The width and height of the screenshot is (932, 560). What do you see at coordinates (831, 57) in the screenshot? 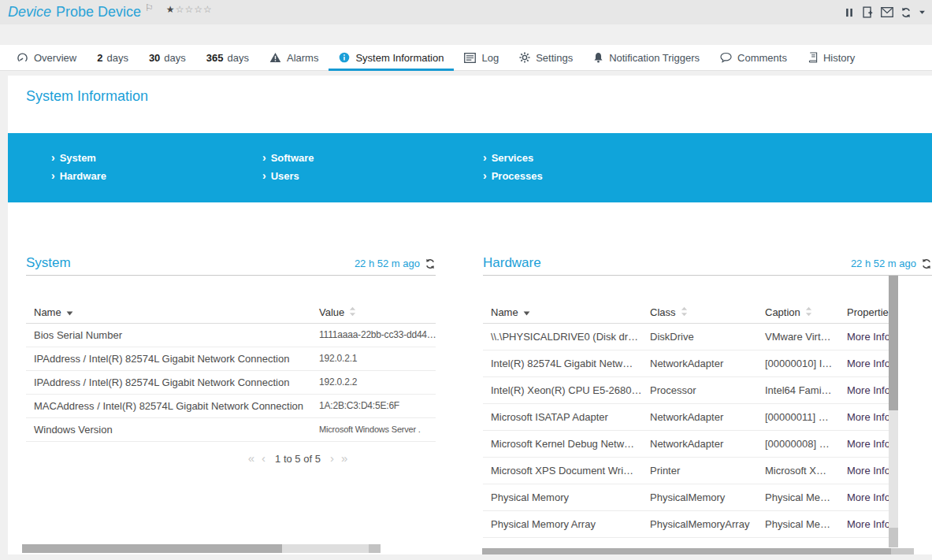
I see `tab-history: History` at bounding box center [831, 57].